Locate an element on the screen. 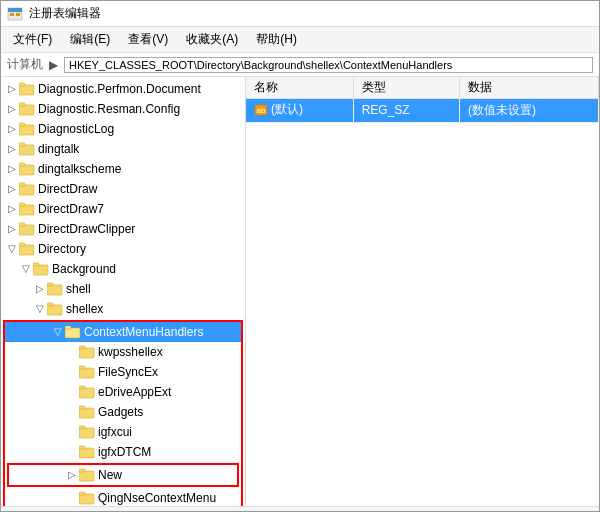  folder-icon-kwpsshellex is located at coordinates (87, 352).